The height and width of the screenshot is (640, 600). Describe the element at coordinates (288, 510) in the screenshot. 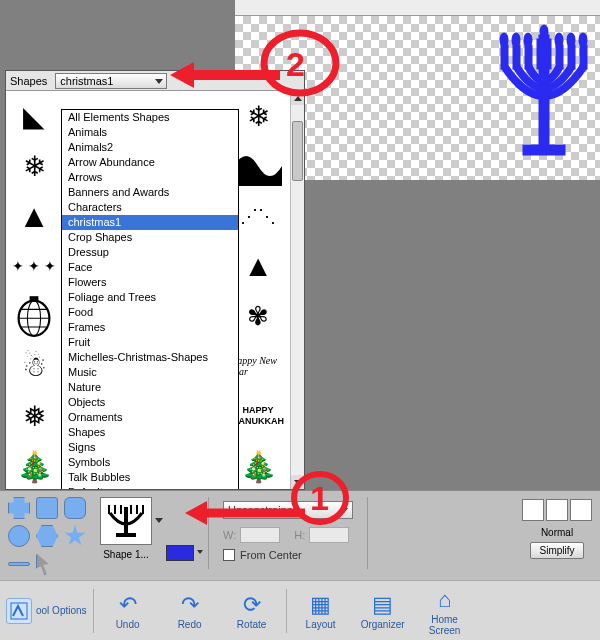

I see `constraint-mode-dropdown: Unconstrained` at that location.